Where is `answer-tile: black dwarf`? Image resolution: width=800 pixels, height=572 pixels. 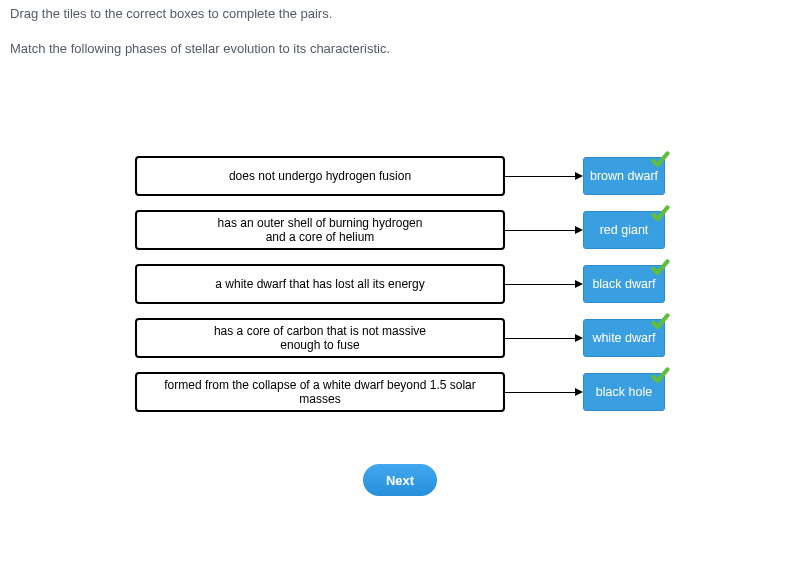
answer-tile: black dwarf is located at coordinates (624, 284).